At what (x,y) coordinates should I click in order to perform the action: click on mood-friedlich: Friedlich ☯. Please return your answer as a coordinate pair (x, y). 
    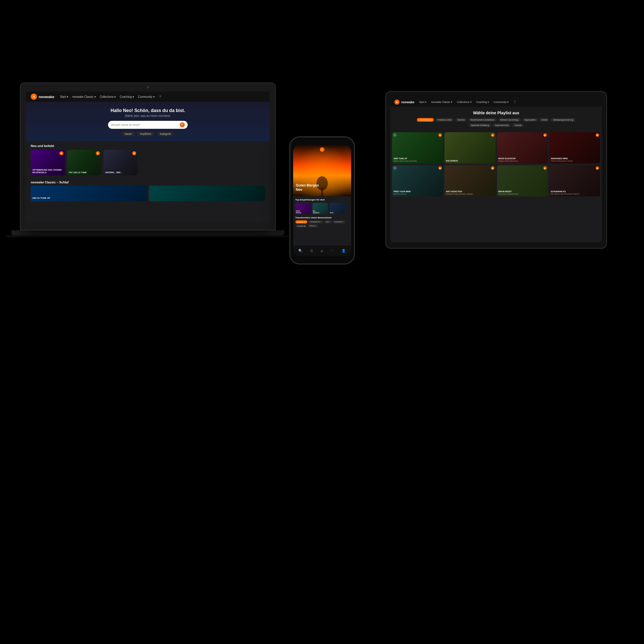
    Looking at the image, I should click on (301, 226).